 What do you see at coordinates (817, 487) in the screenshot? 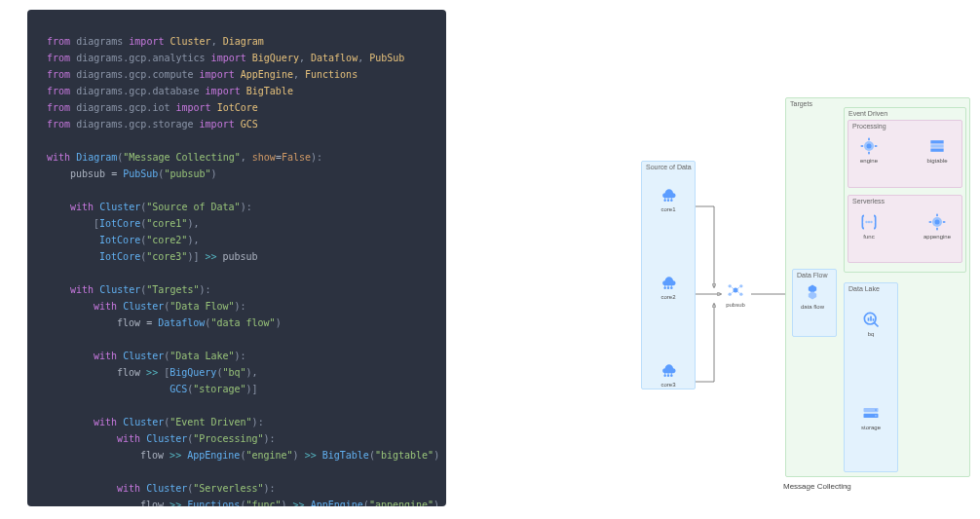
I see `diagram-title: Message Collecting` at bounding box center [817, 487].